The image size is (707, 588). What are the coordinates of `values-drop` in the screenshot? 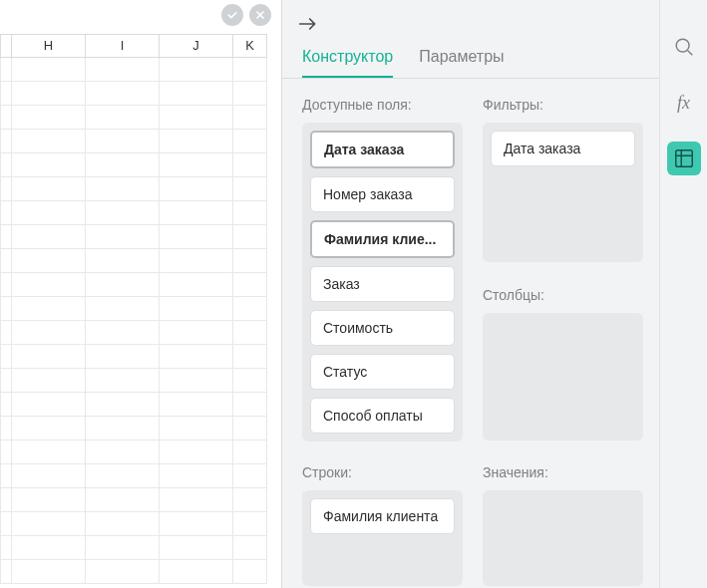 It's located at (562, 538).